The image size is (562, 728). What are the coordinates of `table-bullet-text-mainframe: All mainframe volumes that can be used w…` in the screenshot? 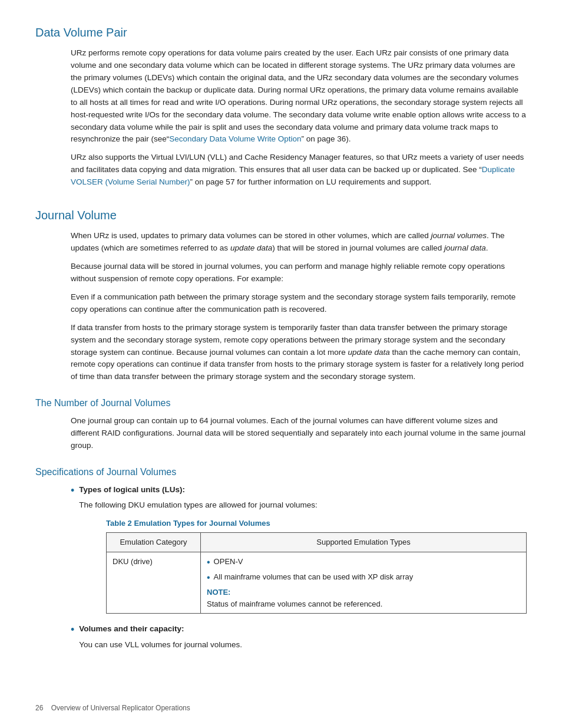 It's located at (313, 577).